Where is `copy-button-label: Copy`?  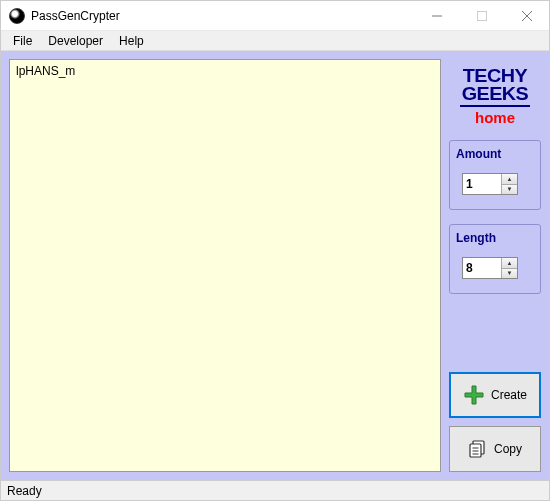
copy-button-label: Copy is located at coordinates (508, 449).